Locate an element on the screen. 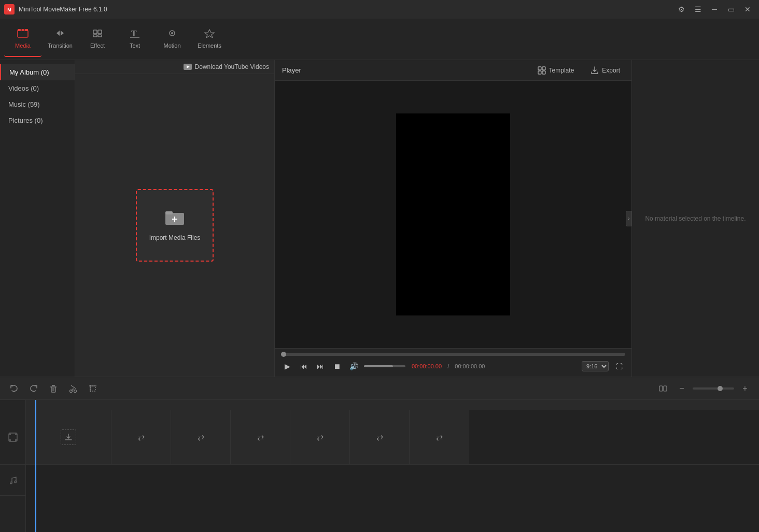  timeline-toolbar: − + is located at coordinates (380, 389).